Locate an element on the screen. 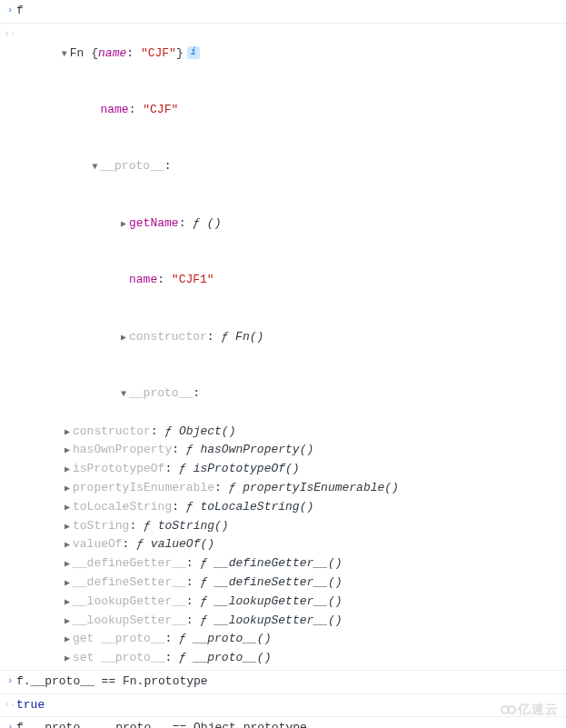 This screenshot has width=566, height=728. function-signature: __lookupSetter__() is located at coordinates (278, 620).